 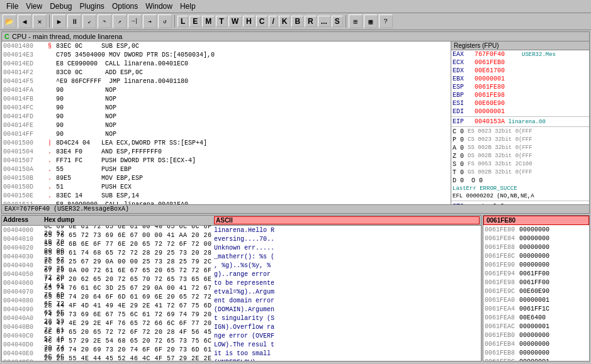 What do you see at coordinates (25, 21) in the screenshot?
I see `toolbar-back: ◀` at bounding box center [25, 21].